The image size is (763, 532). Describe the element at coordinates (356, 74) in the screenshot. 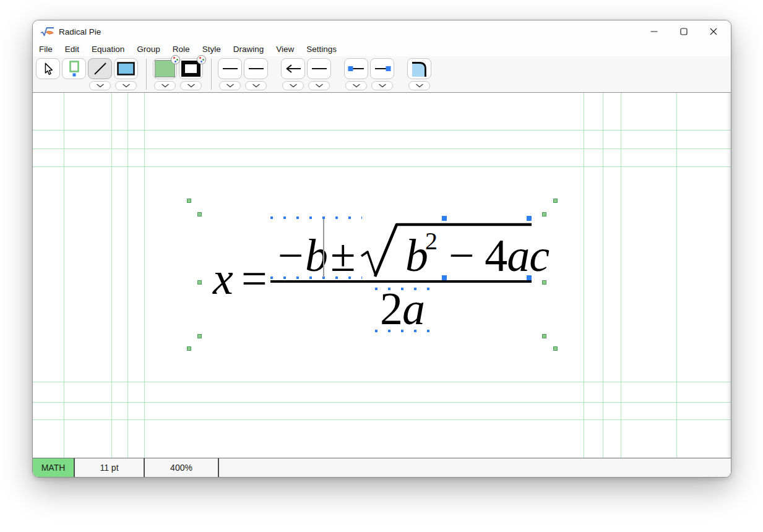

I see `endpoint-start-style` at that location.